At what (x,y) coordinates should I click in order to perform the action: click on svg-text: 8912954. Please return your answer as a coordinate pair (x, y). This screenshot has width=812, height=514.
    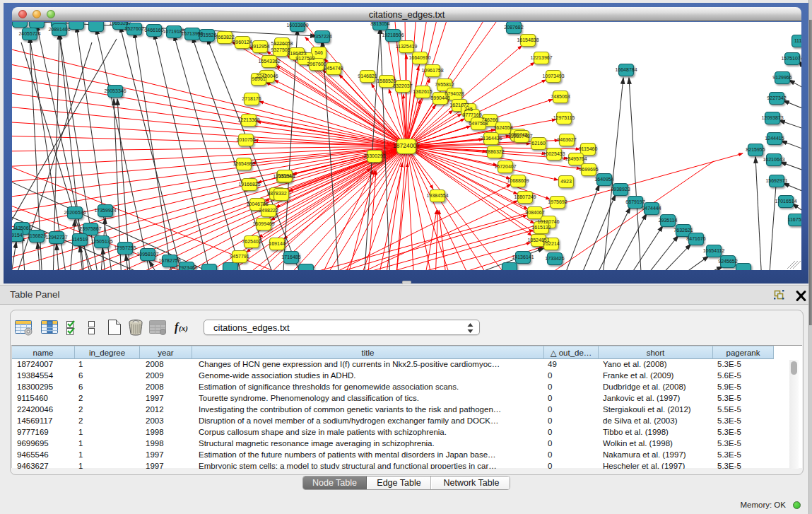
    Looking at the image, I should click on (260, 47).